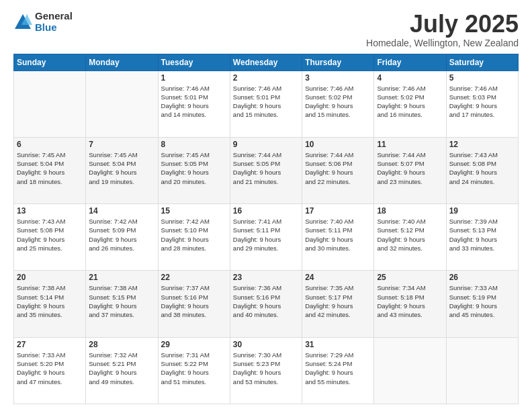  Describe the element at coordinates (193, 103) in the screenshot. I see `table-row: 1Sunrise: 7:46 AMSunset: 5:01 PMDaylight…` at that location.